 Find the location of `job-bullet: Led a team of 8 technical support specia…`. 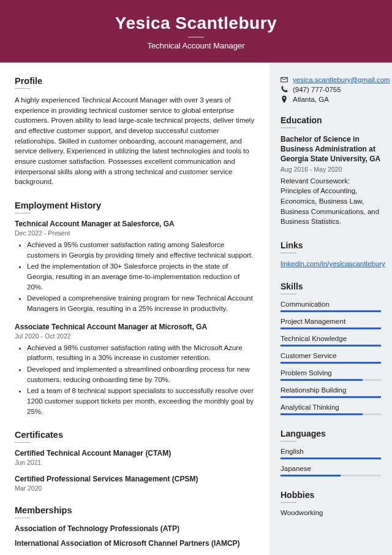

job-bullet: Led a team of 8 technical support specia… is located at coordinates (141, 401).